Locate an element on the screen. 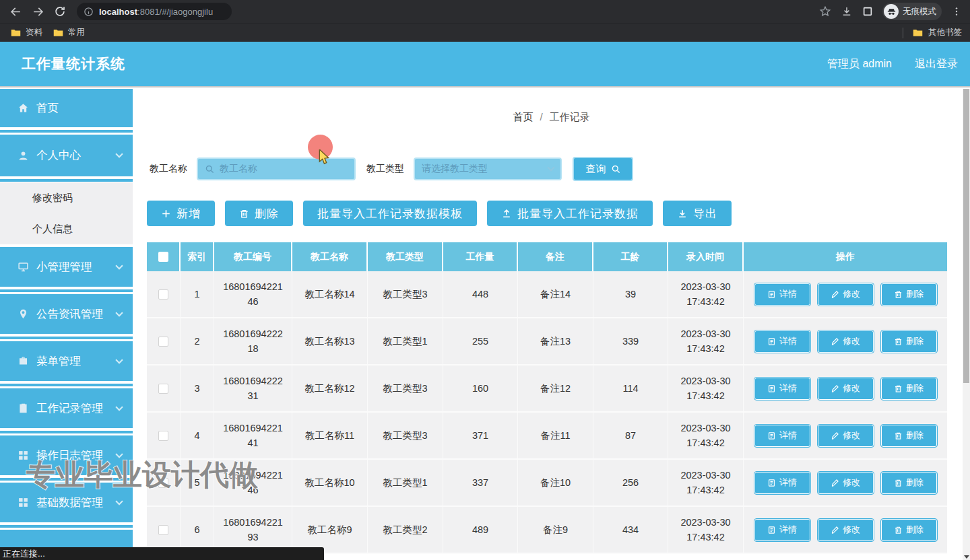 The width and height of the screenshot is (970, 560). cell-age: 39 is located at coordinates (630, 294).